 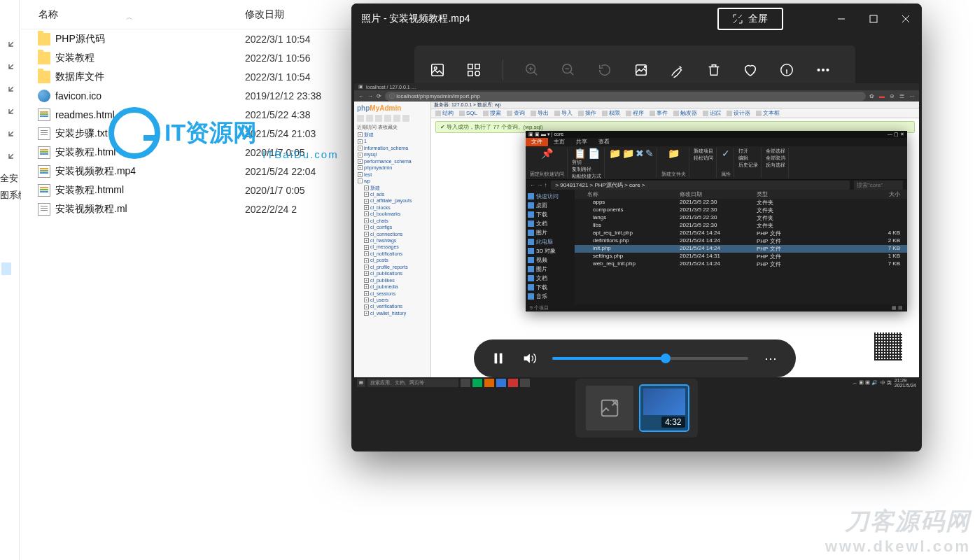 I want to click on pma-menu-item: 权限, so click(x=611, y=113).